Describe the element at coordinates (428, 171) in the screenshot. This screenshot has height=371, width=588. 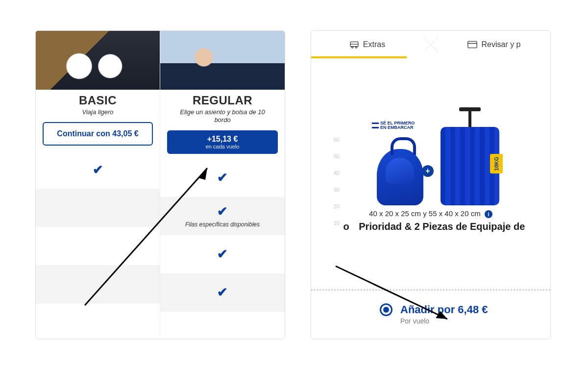
I see `plus-icon: +` at that location.